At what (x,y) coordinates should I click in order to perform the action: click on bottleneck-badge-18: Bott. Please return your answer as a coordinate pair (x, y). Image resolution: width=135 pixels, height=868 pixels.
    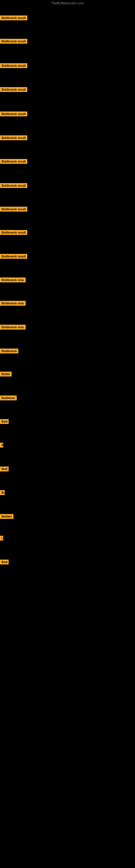
    Looking at the image, I should click on (4, 422).